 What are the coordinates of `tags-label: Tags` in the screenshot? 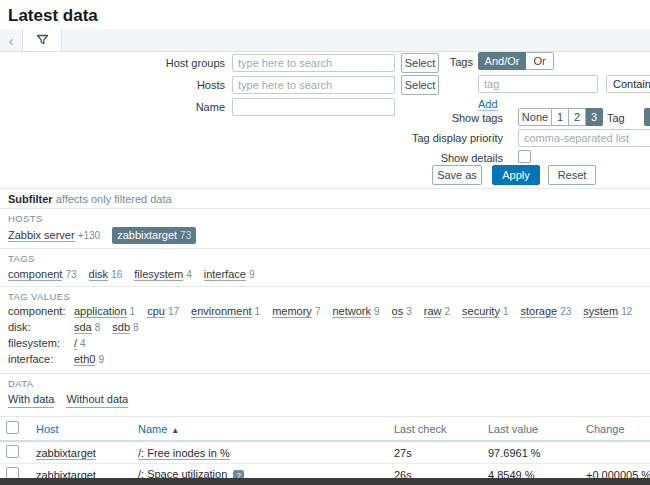 It's located at (426, 62).